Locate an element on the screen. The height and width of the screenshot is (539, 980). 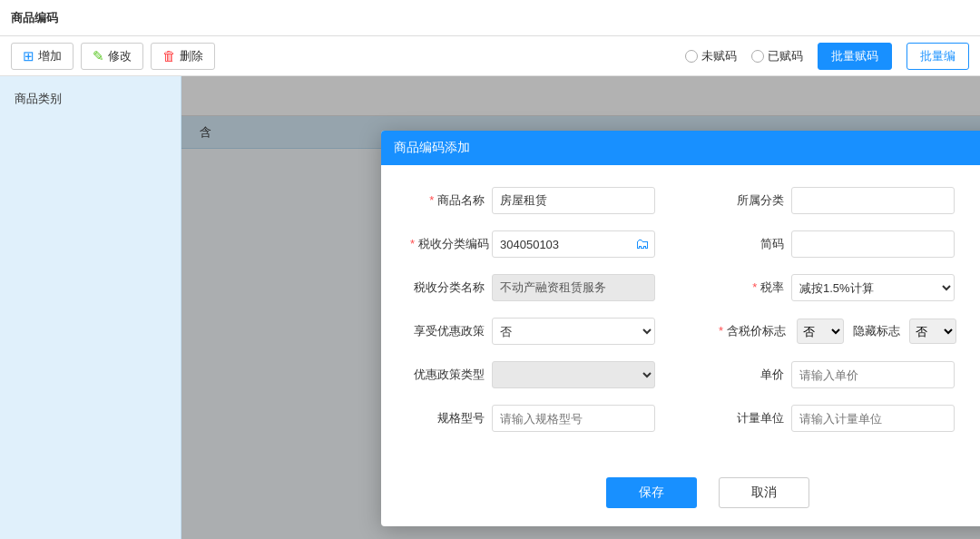
tax-code-label: 税收分类编码 is located at coordinates (451, 244).